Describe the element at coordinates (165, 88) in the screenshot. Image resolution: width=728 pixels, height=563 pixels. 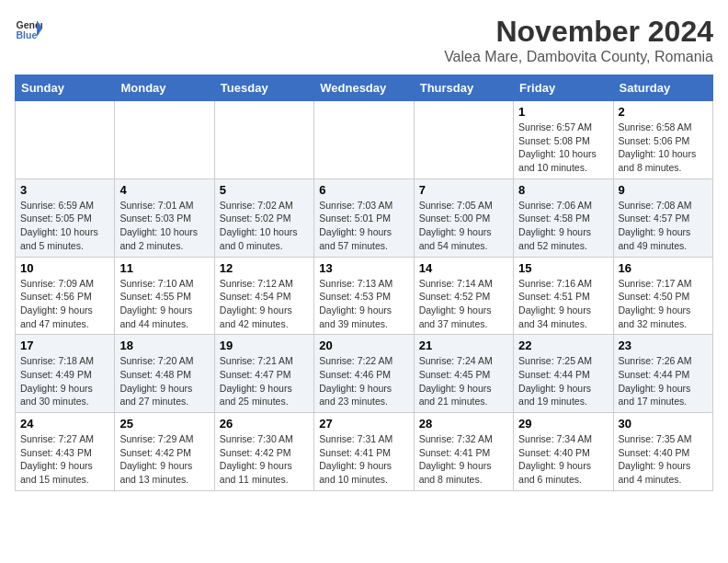
I see `calendar-header-monday: Monday` at that location.